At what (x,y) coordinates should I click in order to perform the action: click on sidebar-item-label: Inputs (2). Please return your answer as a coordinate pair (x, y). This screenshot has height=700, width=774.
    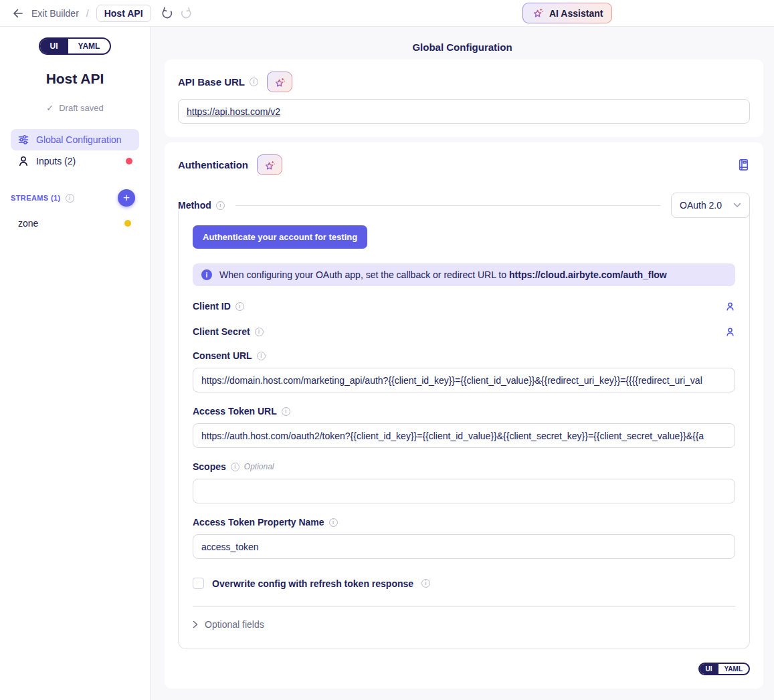
    Looking at the image, I should click on (56, 161).